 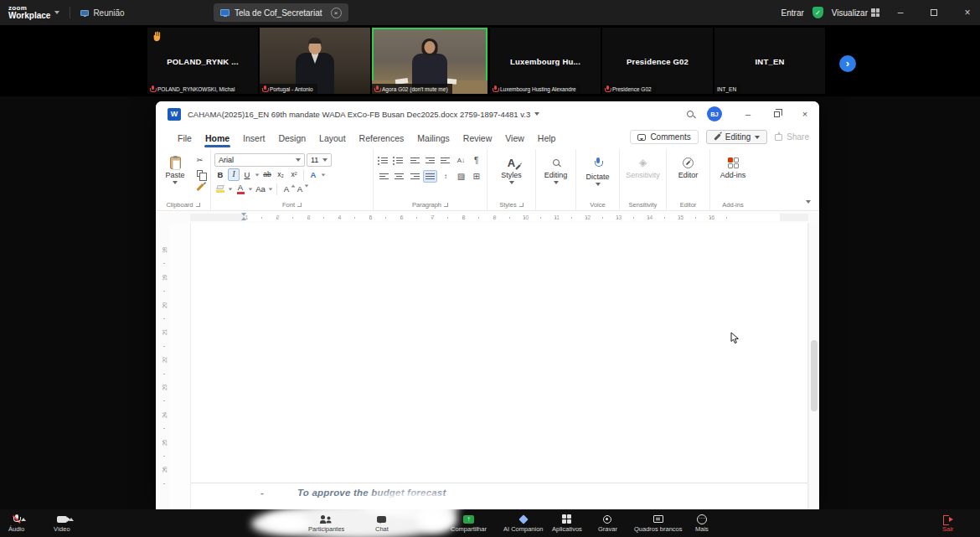 What do you see at coordinates (808, 199) in the screenshot?
I see `collapse-ribbon-button` at bounding box center [808, 199].